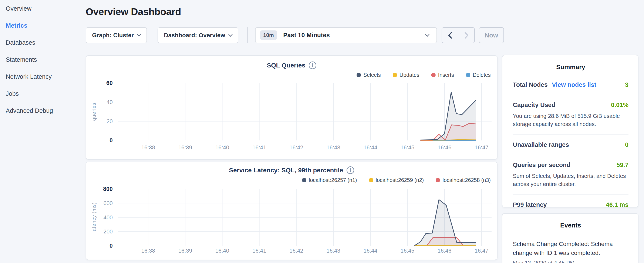 The width and height of the screenshot is (644, 263). I want to click on summary-row: Queries per second 59.7, so click(570, 165).